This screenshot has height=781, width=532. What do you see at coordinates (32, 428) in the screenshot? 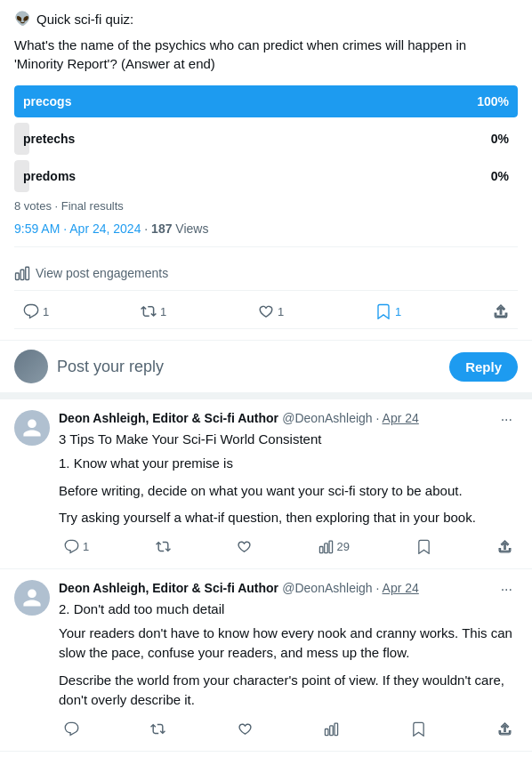
I see `tweet-1-avatar` at bounding box center [32, 428].